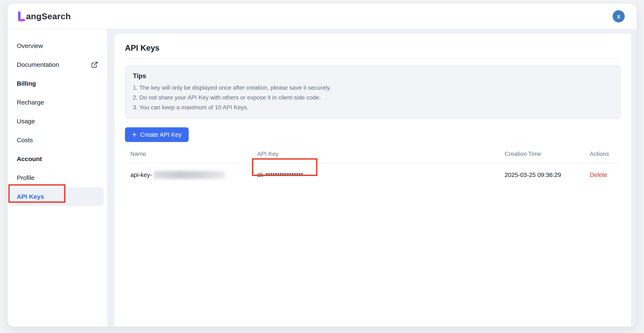 This screenshot has width=644, height=333. What do you see at coordinates (57, 140) in the screenshot?
I see `sidebar-item-costs: Costs` at bounding box center [57, 140].